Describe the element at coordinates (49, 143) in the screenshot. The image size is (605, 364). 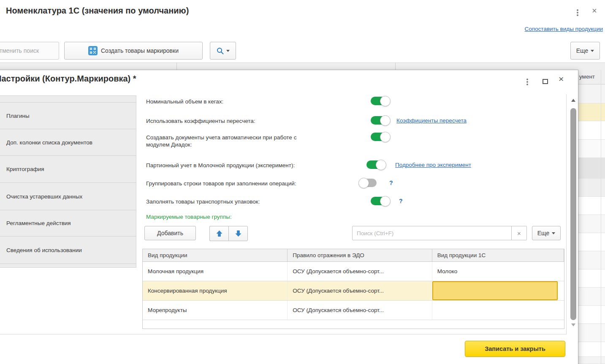
I see `sidebar-item-label: Доп. колонки списка документов` at that location.